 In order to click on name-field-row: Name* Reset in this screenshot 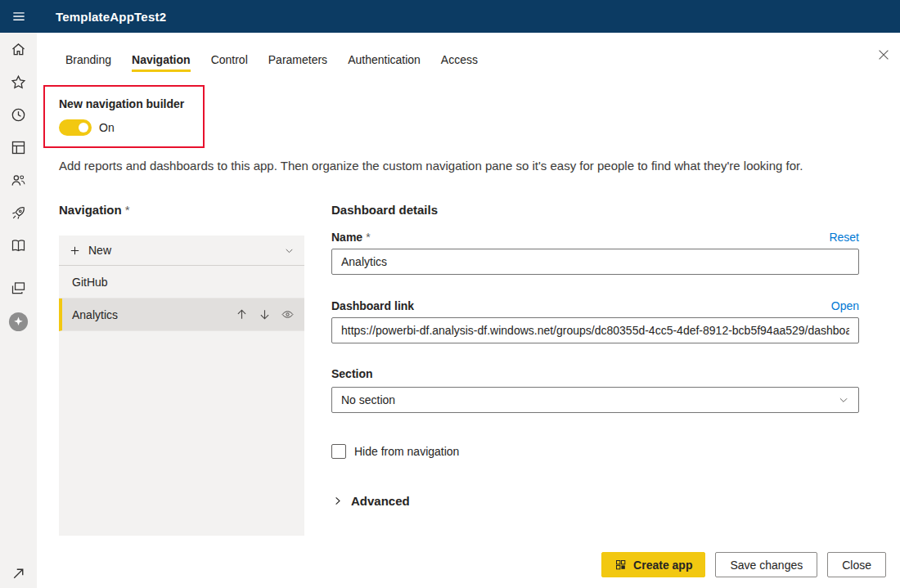, I will do `click(596, 237)`.